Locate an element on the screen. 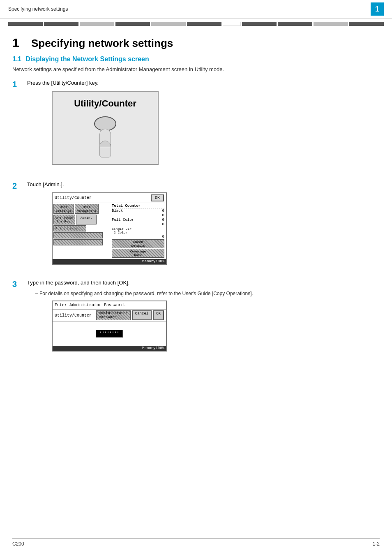 The height and width of the screenshot is (555, 392). screen-mockup-step2: Utility/Counter OK UserSettings UserMana… is located at coordinates (109, 229).